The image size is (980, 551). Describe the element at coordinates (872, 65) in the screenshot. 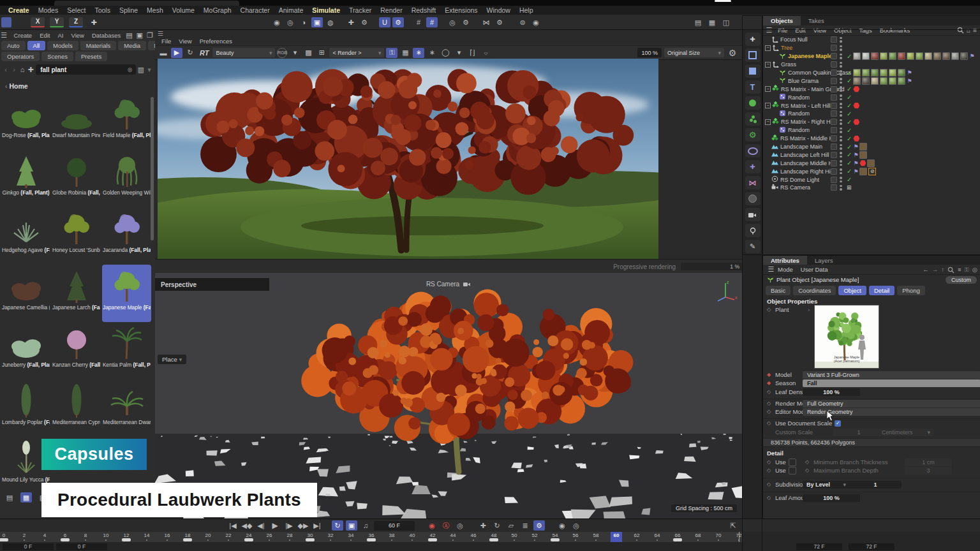

I see `object-row-grass: −Grass` at that location.